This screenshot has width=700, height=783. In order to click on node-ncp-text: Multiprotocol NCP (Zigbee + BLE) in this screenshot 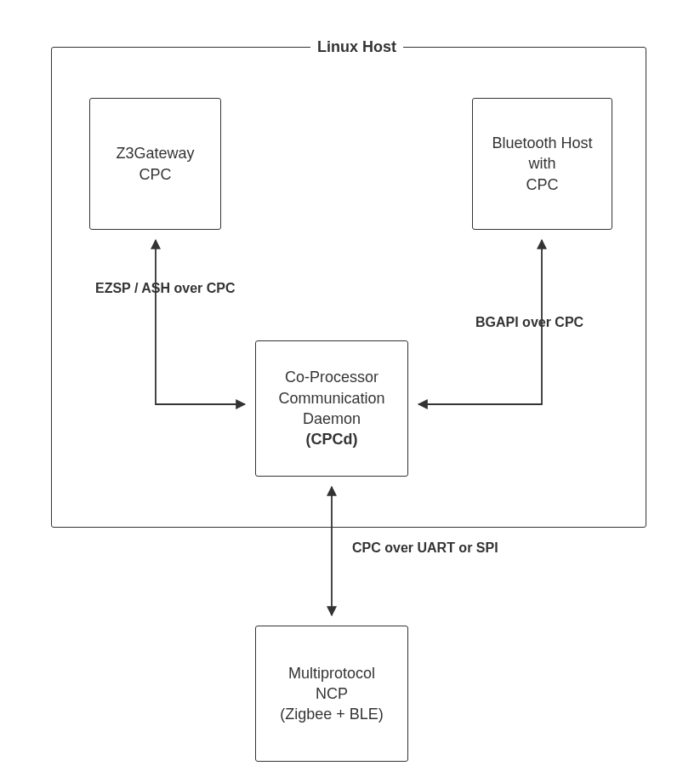, I will do `click(332, 694)`.